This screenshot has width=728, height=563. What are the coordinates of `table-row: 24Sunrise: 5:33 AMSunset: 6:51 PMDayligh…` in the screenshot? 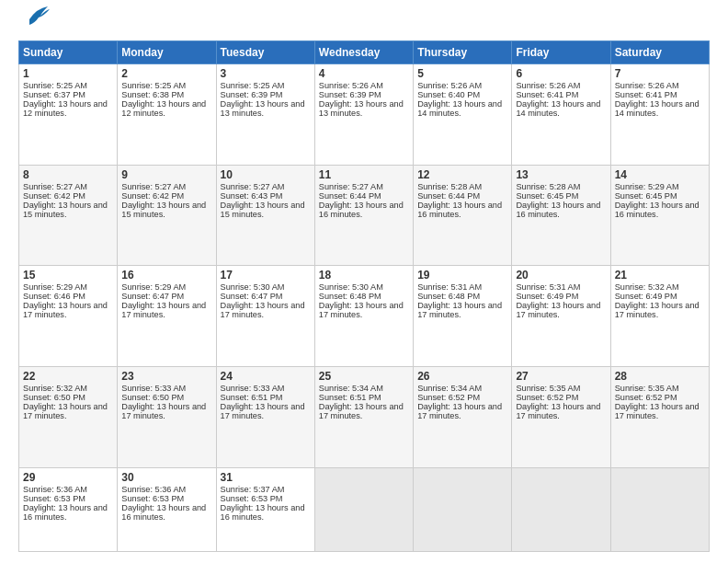 It's located at (265, 418).